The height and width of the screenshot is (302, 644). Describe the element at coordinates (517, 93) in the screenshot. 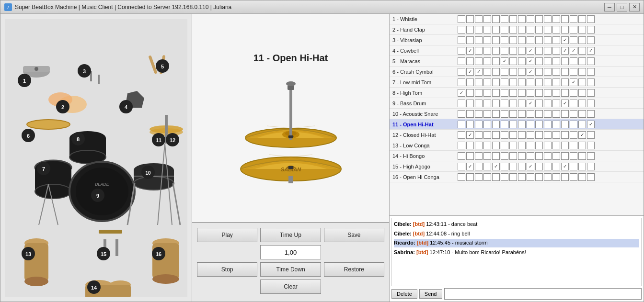

I see `instrument-row-8: 8 - High Tom` at that location.